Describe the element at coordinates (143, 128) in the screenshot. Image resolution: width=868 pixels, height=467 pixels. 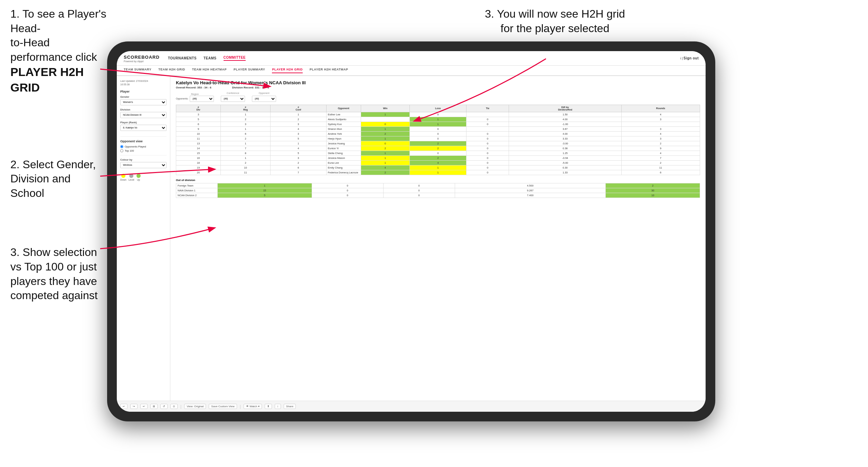
I see `player-rank-select: 8. Katelyn Vo` at that location.